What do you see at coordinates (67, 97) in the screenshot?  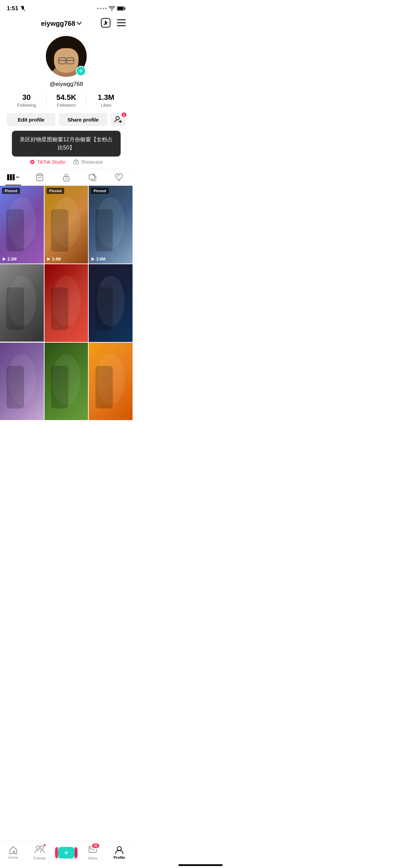 I see `followers-count: 54.5K` at bounding box center [67, 97].